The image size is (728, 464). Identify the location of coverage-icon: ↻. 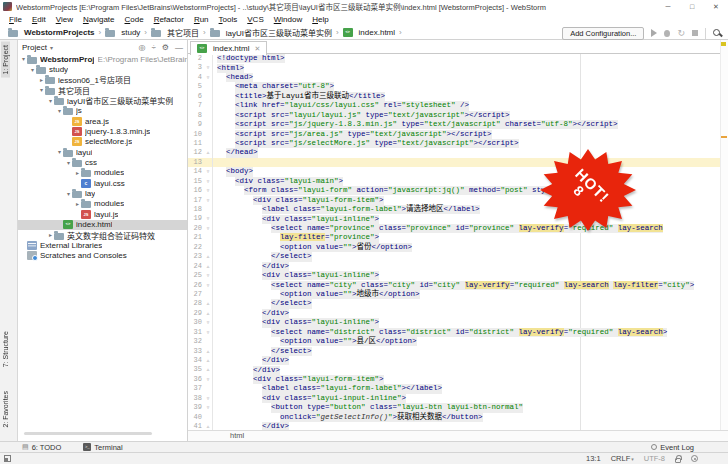
(681, 34).